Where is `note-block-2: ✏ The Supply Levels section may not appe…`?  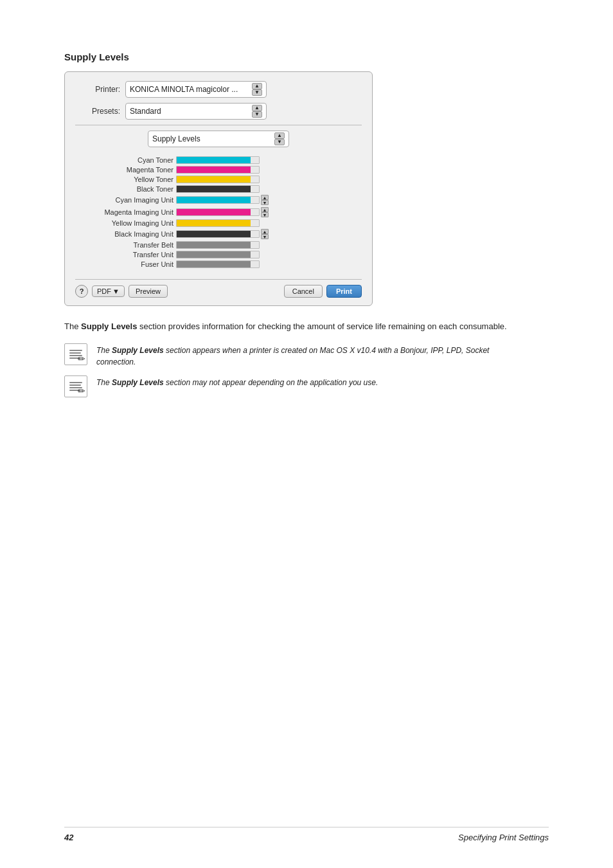 note-block-2: ✏ The Supply Levels section may not appe… is located at coordinates (283, 387).